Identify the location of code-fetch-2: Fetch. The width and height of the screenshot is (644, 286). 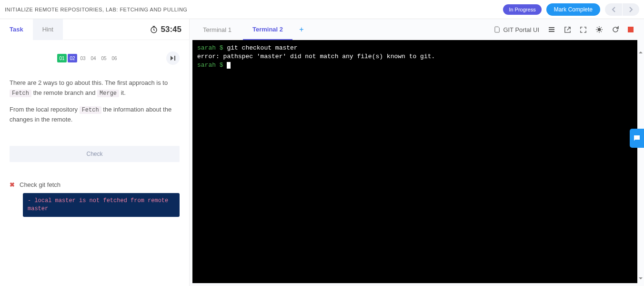
(91, 110).